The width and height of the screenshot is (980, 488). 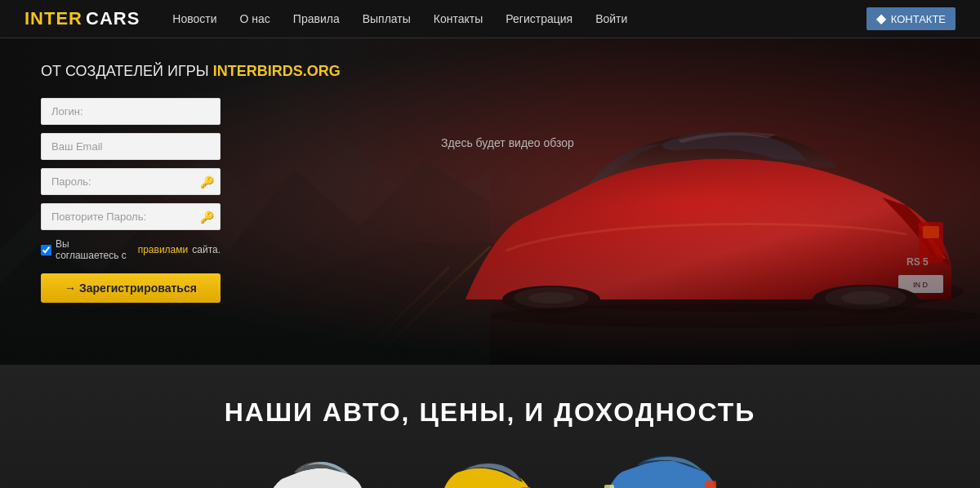 What do you see at coordinates (490, 413) in the screenshot?
I see `cars-section-title: НАШИ АВТО, ЦЕНЫ, И ДОХОДНОСТЬ` at bounding box center [490, 413].